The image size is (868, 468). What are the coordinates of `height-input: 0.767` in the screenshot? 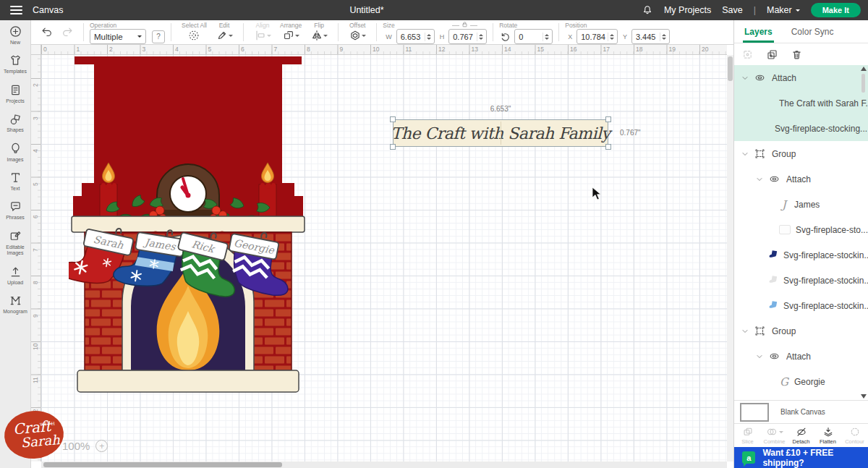 It's located at (467, 36).